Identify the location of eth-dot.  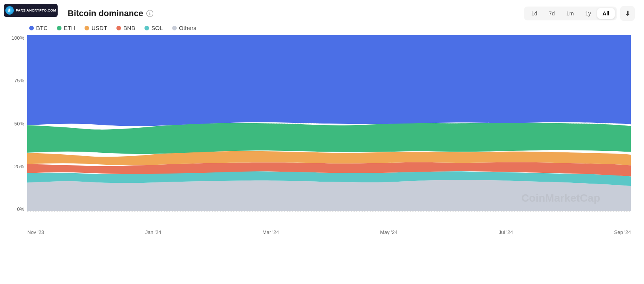
(59, 28).